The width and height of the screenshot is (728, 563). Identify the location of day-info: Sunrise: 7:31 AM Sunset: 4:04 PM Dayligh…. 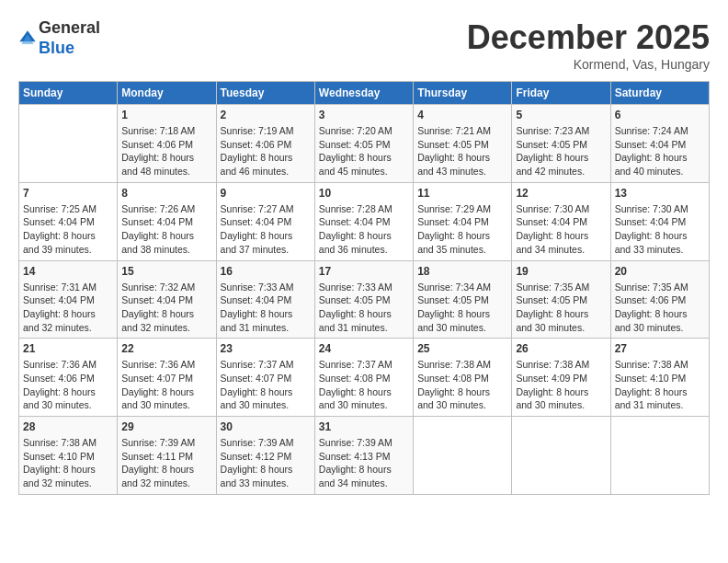
(68, 307).